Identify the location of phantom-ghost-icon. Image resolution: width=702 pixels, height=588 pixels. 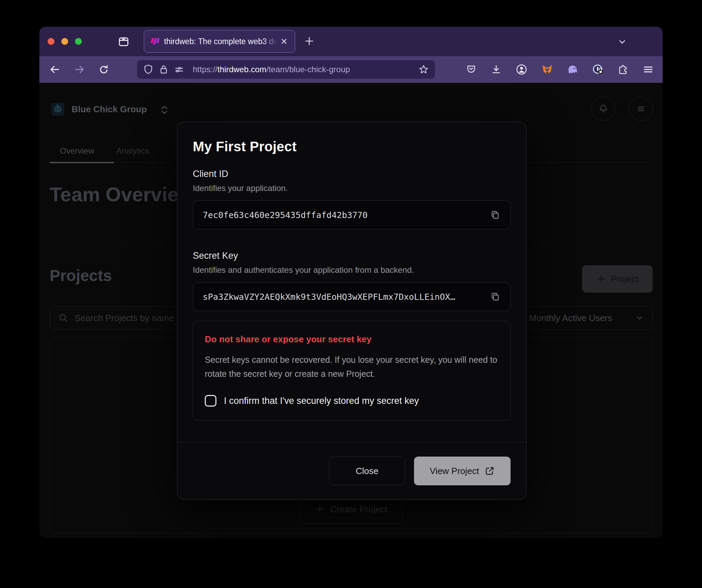
(573, 69).